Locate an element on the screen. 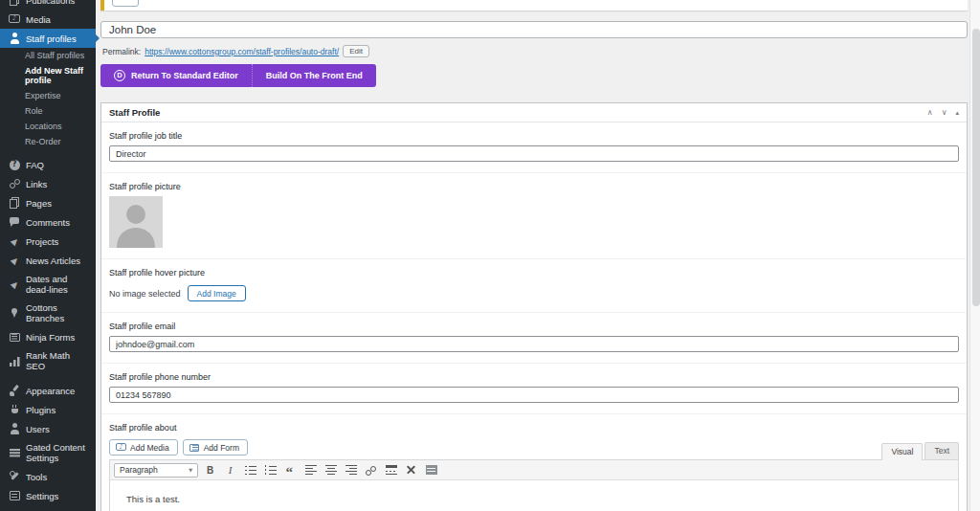 The height and width of the screenshot is (511, 980). admin-notice-partial is located at coordinates (534, 6).